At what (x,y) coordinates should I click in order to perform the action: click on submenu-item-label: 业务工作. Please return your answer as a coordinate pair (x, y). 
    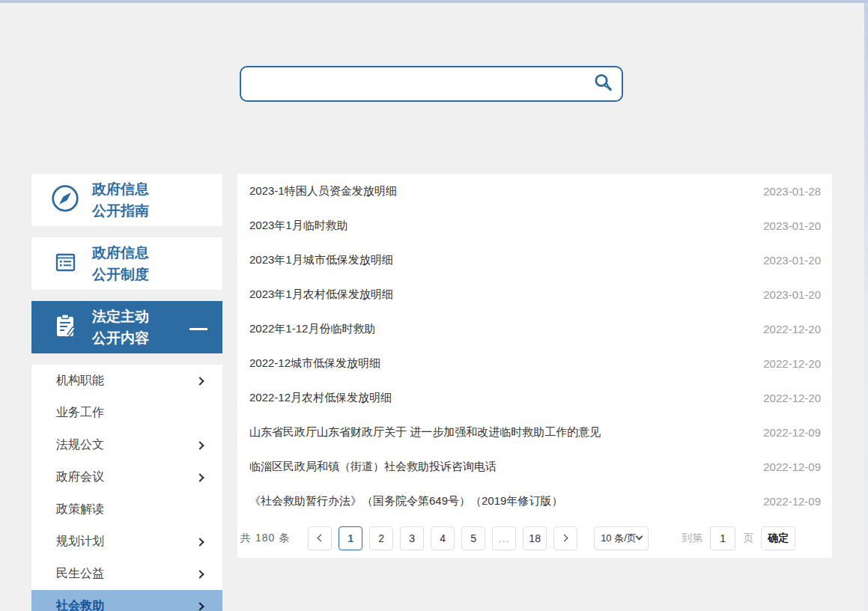
    Looking at the image, I should click on (80, 413).